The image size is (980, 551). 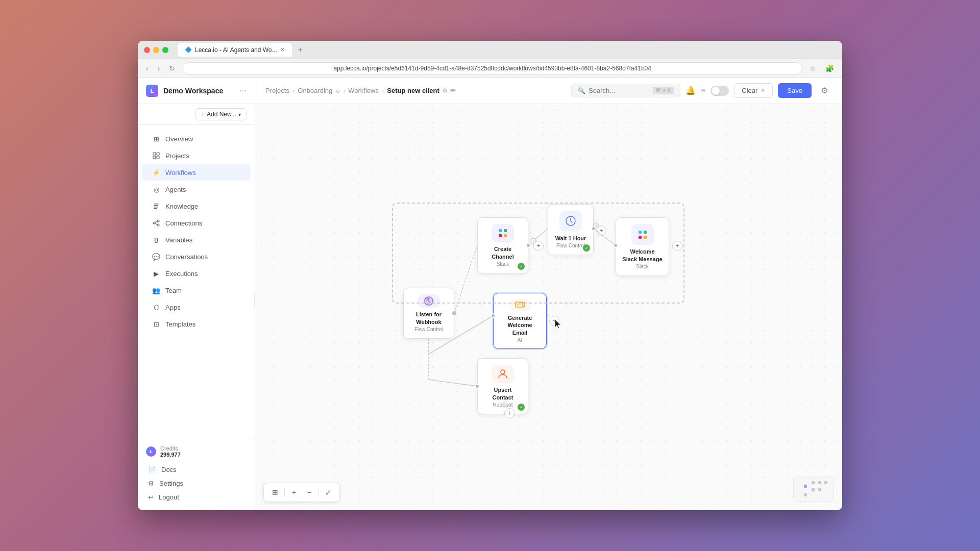 I want to click on workflow-settings-button: ⚙, so click(x=824, y=91).